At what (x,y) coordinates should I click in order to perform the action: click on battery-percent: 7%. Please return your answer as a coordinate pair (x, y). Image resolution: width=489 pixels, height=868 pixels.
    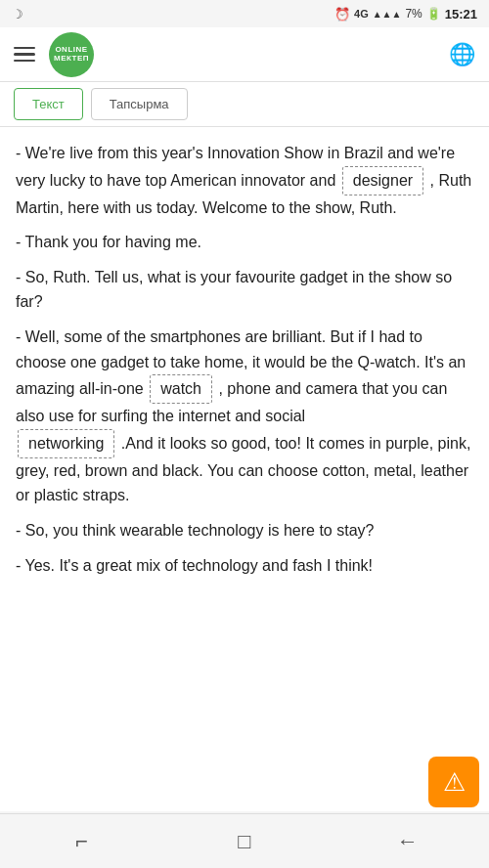
    Looking at the image, I should click on (413, 14).